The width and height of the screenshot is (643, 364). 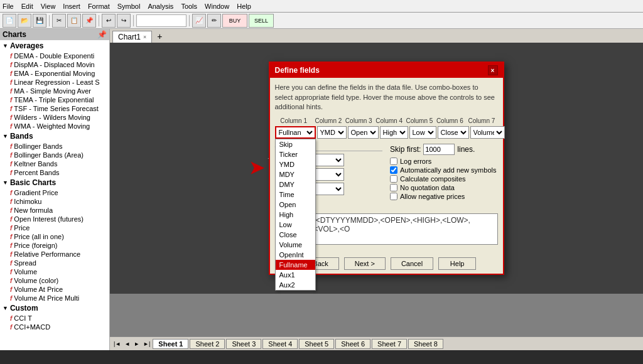 I want to click on col3-select: Open, so click(x=363, y=132).